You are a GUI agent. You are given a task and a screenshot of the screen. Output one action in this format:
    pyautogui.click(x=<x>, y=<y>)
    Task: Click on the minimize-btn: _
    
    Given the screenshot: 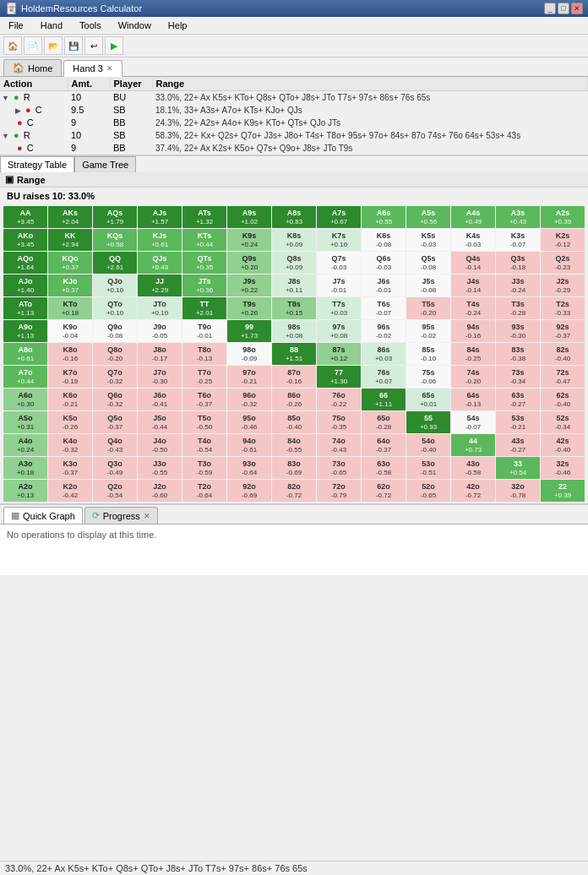 What is the action you would take?
    pyautogui.click(x=550, y=8)
    